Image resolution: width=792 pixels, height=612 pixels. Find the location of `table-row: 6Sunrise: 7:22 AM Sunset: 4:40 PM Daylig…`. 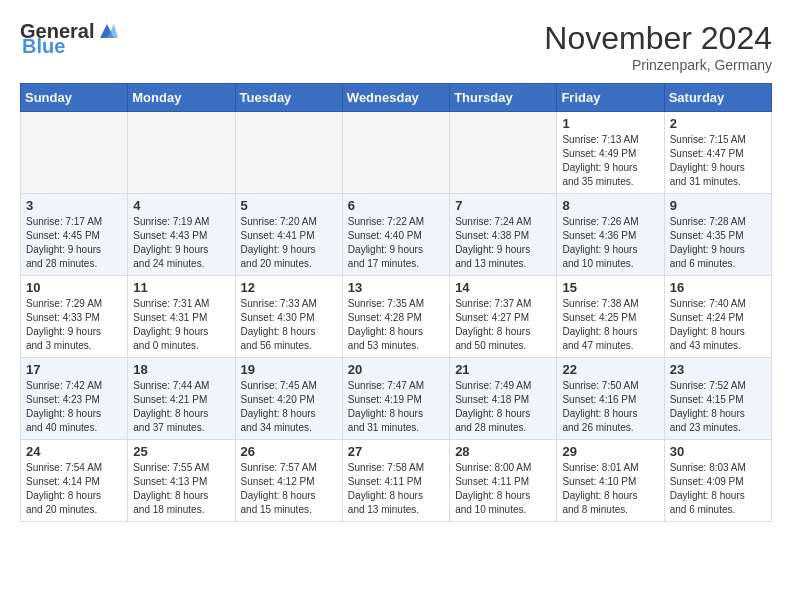

table-row: 6Sunrise: 7:22 AM Sunset: 4:40 PM Daylig… is located at coordinates (396, 235).